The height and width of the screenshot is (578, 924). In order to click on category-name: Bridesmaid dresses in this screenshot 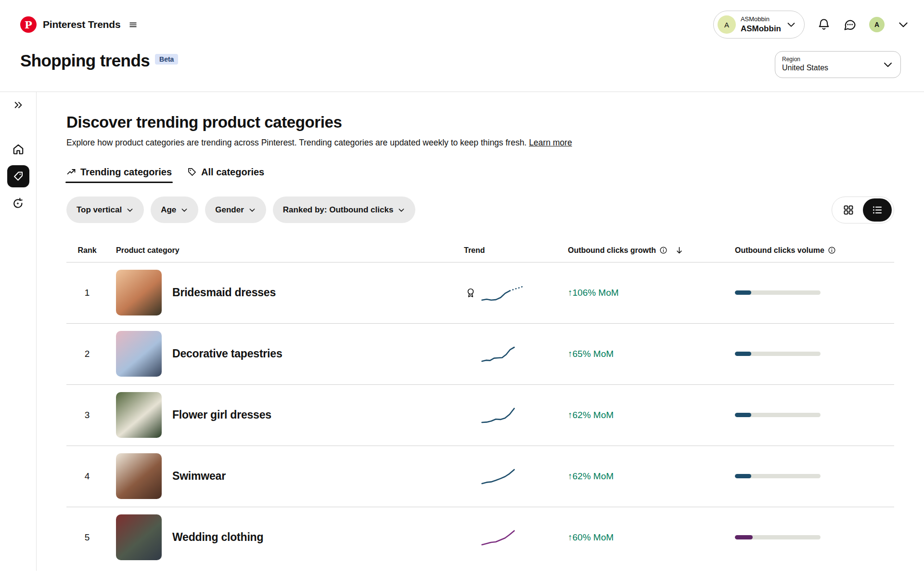, I will do `click(224, 293)`.